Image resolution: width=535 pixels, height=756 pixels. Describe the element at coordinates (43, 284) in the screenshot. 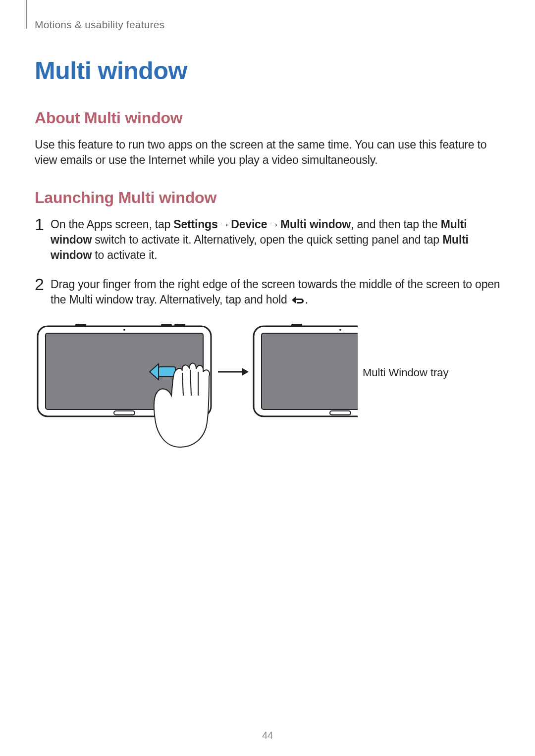

I see `step-number: 2` at that location.